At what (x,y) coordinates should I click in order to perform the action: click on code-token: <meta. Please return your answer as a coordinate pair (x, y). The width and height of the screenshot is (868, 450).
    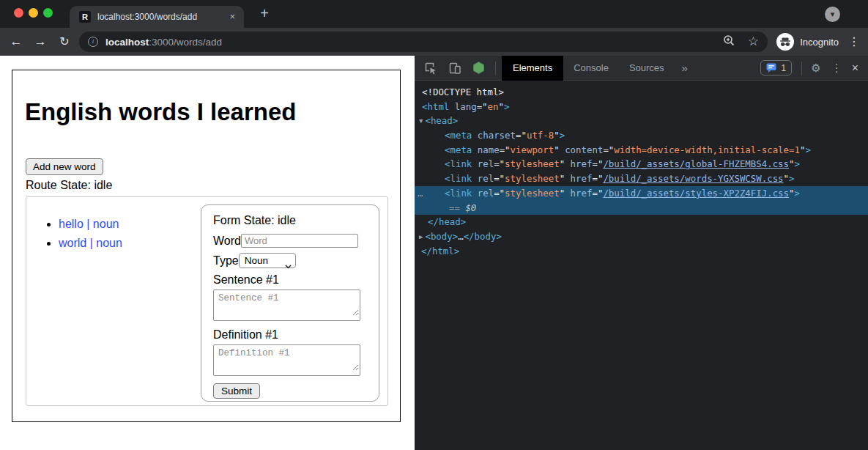
    Looking at the image, I should click on (459, 150).